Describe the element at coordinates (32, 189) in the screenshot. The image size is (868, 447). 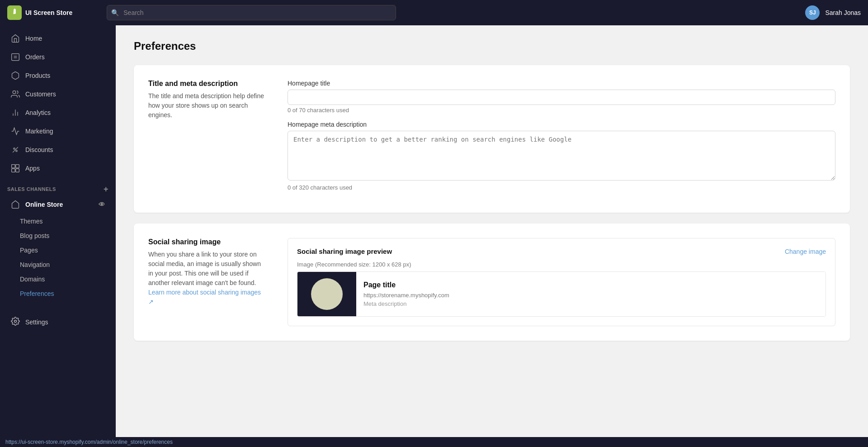
I see `sales-channels-label: SALES CHANNELS` at that location.